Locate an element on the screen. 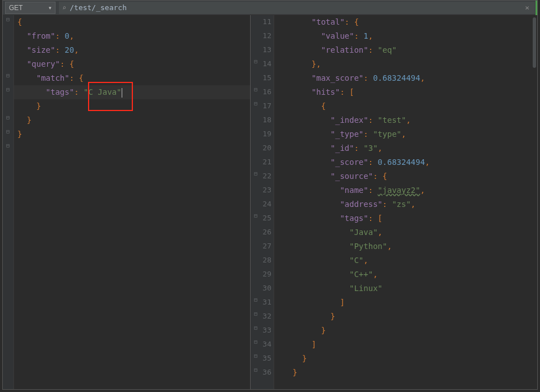  code-line: "_type": "type", is located at coordinates (408, 135).